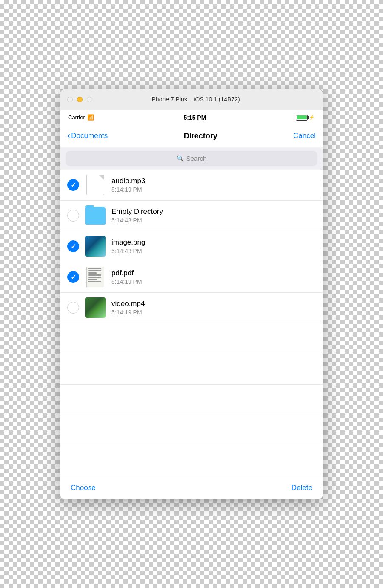 The width and height of the screenshot is (383, 588). What do you see at coordinates (214, 216) in the screenshot?
I see `file-info-folder: Empty Directory 5:14:43 PM` at bounding box center [214, 216].